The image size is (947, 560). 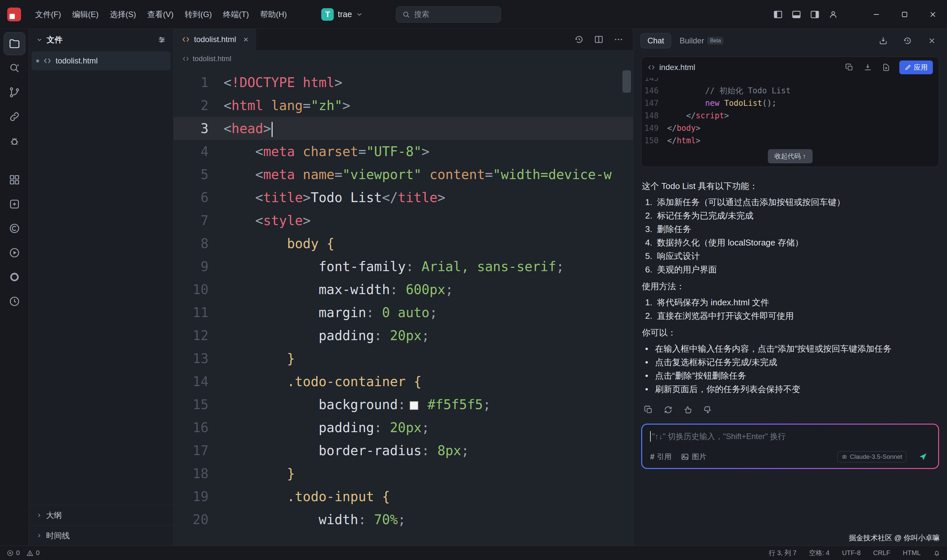 I want to click on filter-icon, so click(x=162, y=40).